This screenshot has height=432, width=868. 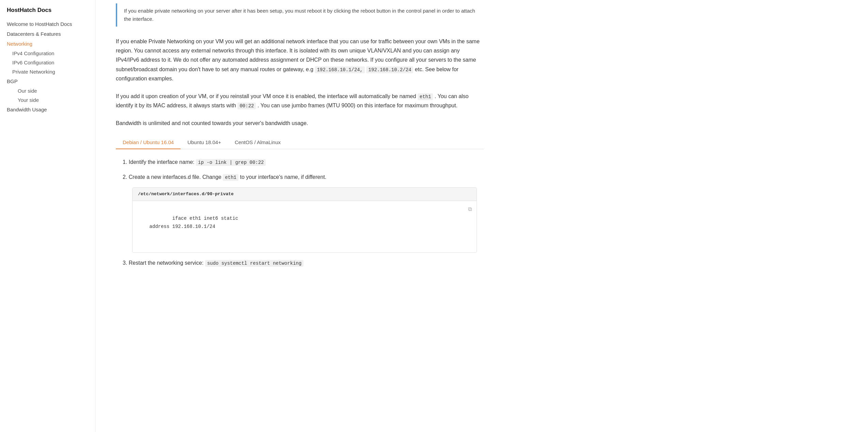 I want to click on code-block-content: iface eth1 inet6 static address 192.168.…, so click(x=188, y=222).